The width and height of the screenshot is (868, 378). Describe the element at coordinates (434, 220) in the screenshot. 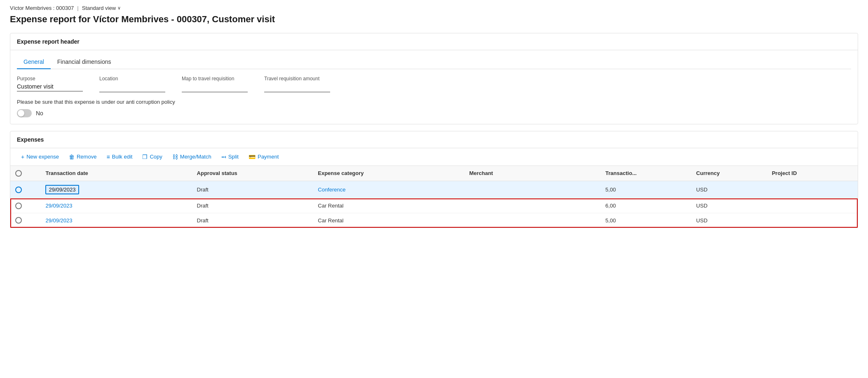

I see `table-row: 29/09/2023 Draft Car Rental 5,00 USD` at that location.